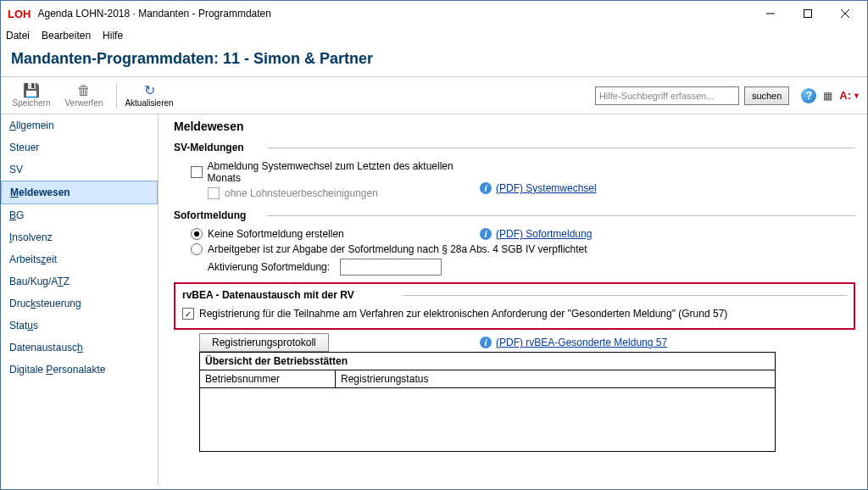  I want to click on refresh-label: Aktualisieren, so click(149, 103).